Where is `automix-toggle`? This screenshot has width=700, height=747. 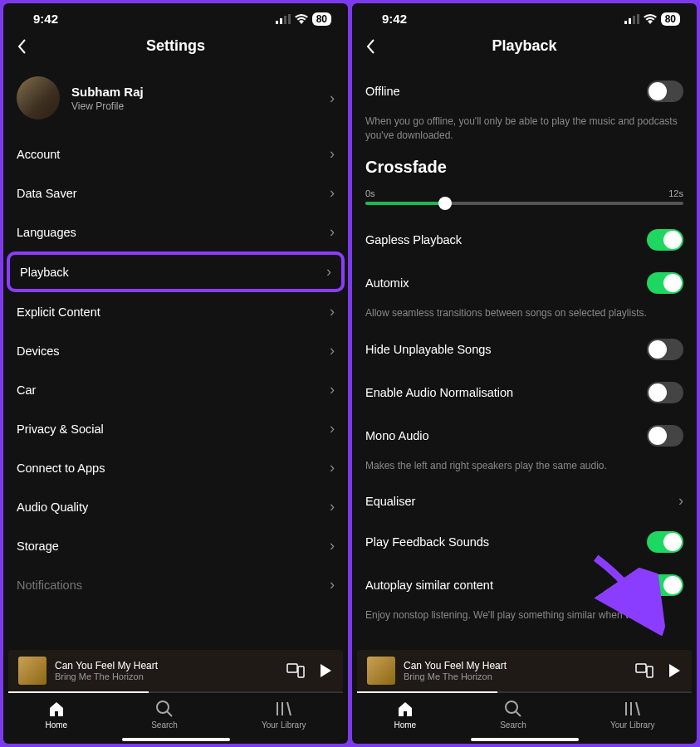 automix-toggle is located at coordinates (665, 283).